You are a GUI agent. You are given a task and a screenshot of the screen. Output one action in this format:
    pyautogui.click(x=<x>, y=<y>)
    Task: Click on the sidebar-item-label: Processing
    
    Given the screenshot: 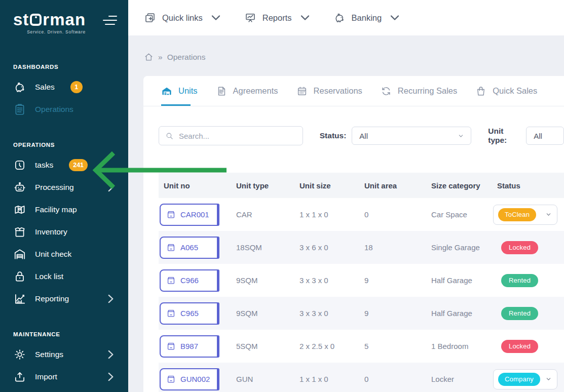 What is the action you would take?
    pyautogui.click(x=55, y=187)
    